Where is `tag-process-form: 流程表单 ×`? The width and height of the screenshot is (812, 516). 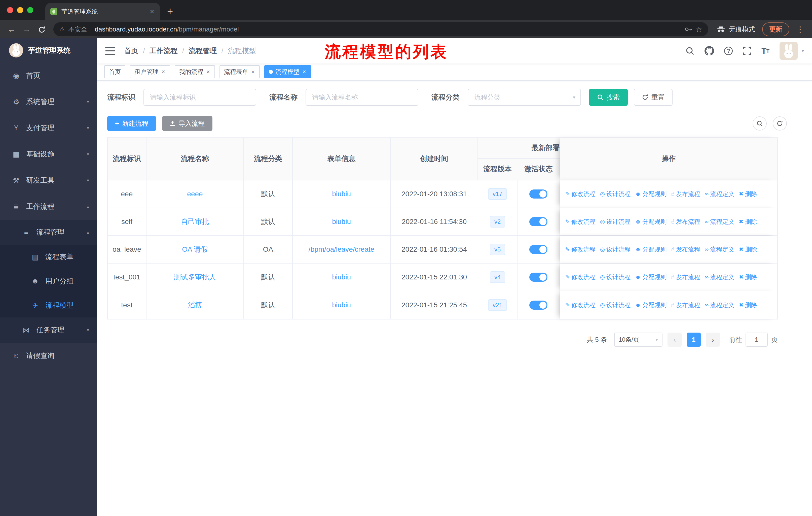
tag-process-form: 流程表单 × is located at coordinates (239, 72).